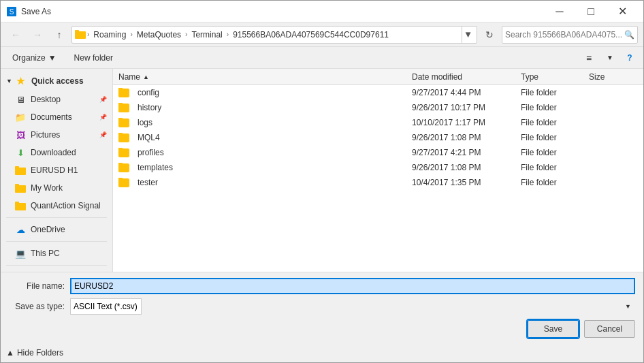 Image resolution: width=644 pixels, height=363 pixels. What do you see at coordinates (379, 93) in the screenshot?
I see `table-row: config 9/27/2017 4:44 PM File folder` at bounding box center [379, 93].